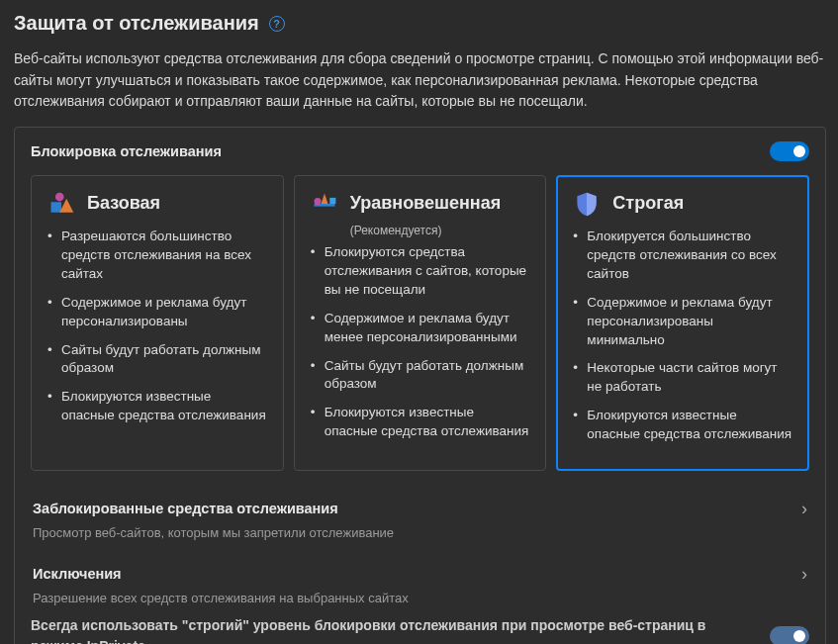 This screenshot has width=838, height=644. I want to click on balance-scale-icon, so click(325, 204).